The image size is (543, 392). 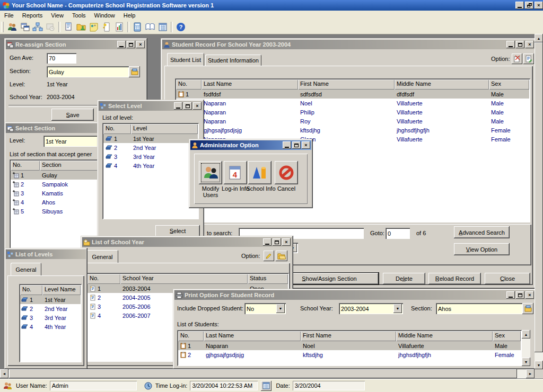 I want to click on chart-icon, so click(x=119, y=27).